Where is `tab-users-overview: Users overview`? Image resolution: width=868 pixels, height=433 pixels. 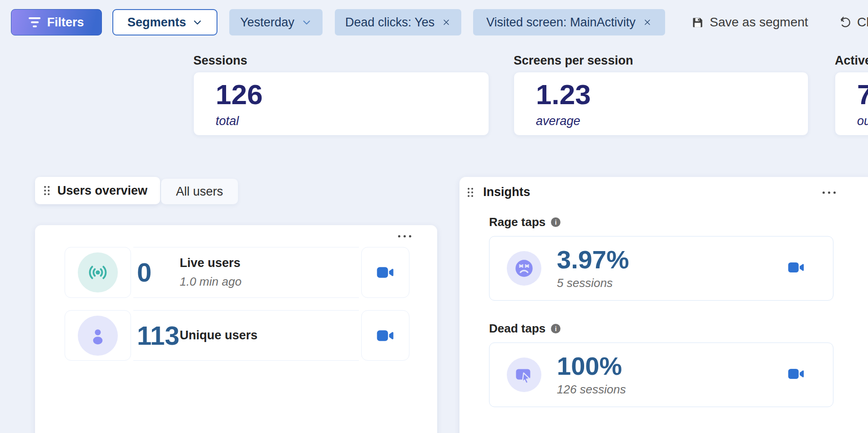 tab-users-overview: Users overview is located at coordinates (97, 191).